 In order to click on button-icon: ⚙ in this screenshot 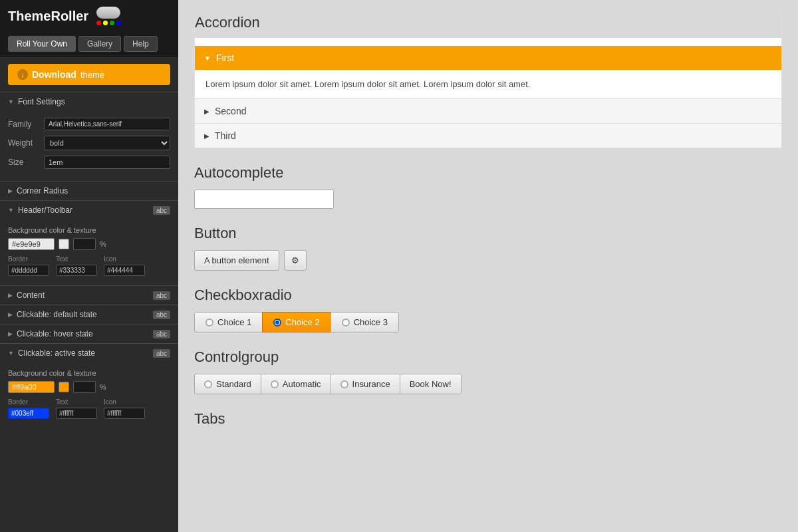, I will do `click(295, 261)`.